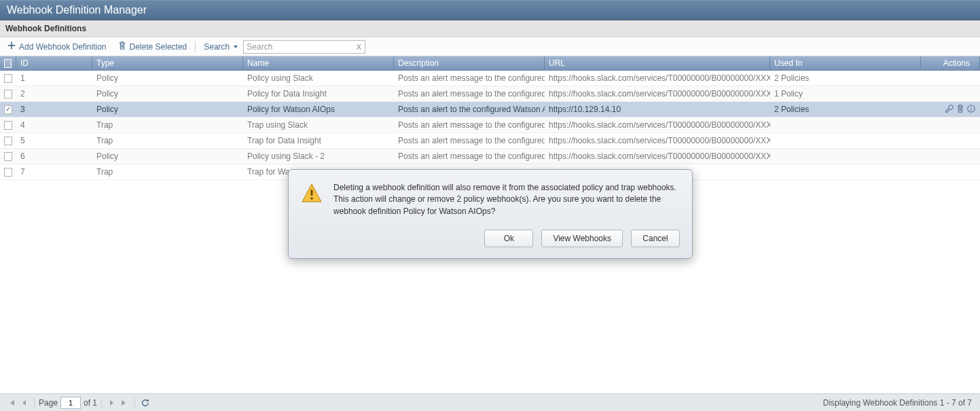  I want to click on table-row: 2PolicyPolicy for Data InsightPosts an a…, so click(490, 94).